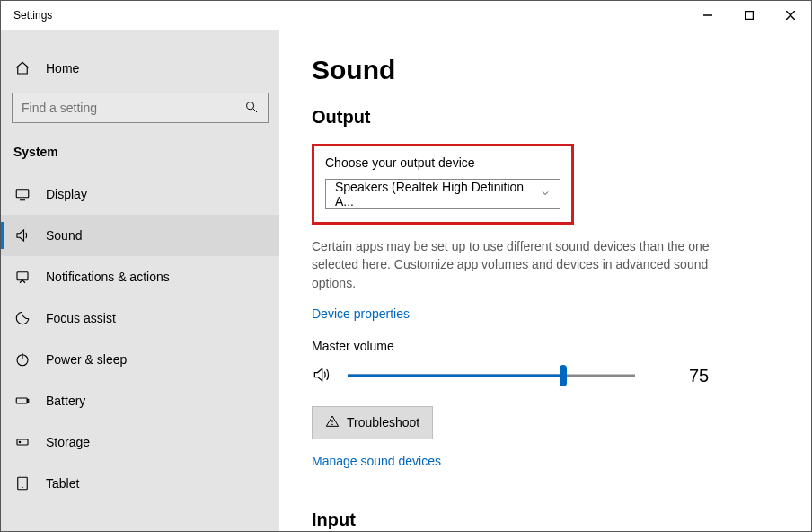  Describe the element at coordinates (545, 346) in the screenshot. I see `master-volume-label: Master volume` at that location.